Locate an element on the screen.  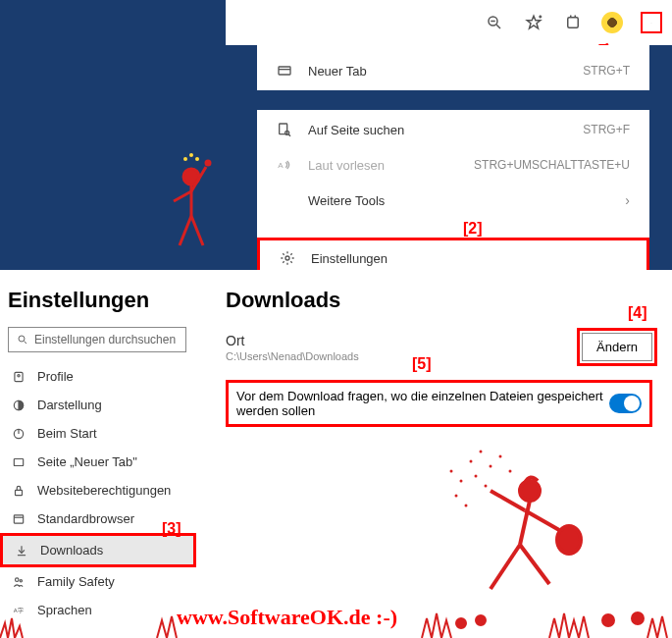
menu-more-tools: Weitere Tools › is located at coordinates (453, 200).